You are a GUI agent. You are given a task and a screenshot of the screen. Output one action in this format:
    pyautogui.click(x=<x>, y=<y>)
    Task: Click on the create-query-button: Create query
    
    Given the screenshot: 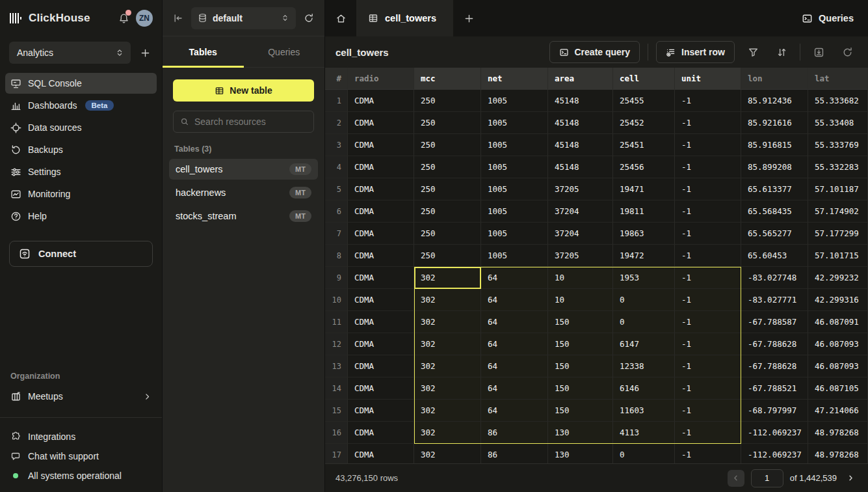 What is the action you would take?
    pyautogui.click(x=595, y=52)
    